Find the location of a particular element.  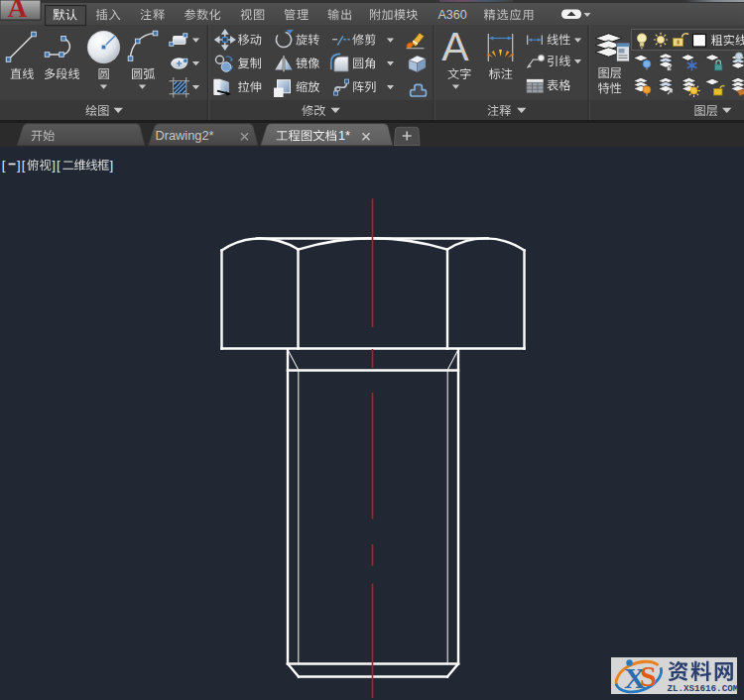

svg-text: 1* is located at coordinates (344, 135).